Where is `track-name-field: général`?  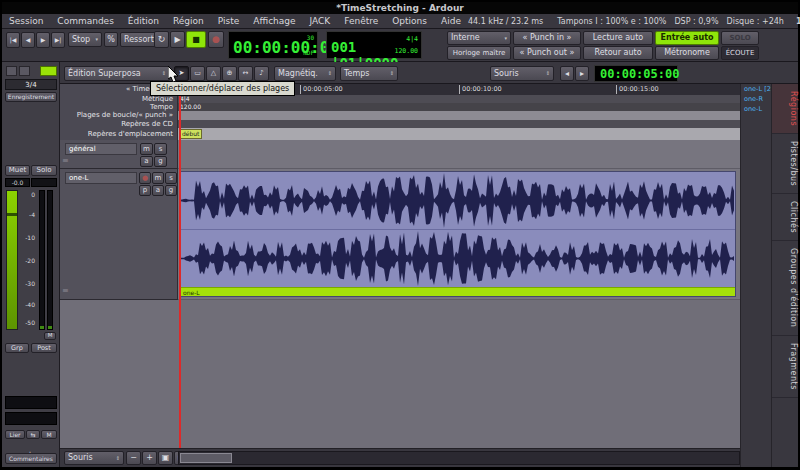
track-name-field: général is located at coordinates (101, 149).